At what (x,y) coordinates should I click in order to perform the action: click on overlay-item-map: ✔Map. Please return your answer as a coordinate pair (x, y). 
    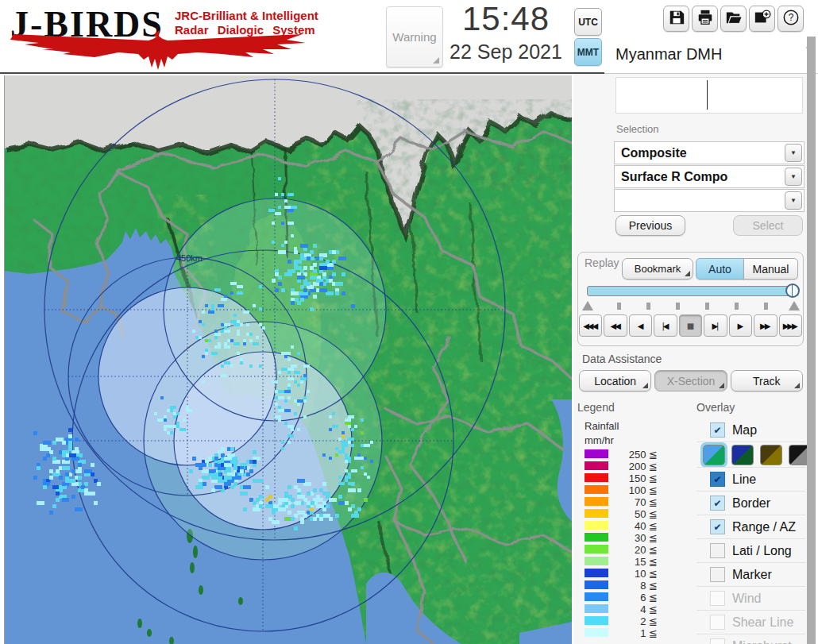
    Looking at the image, I should click on (751, 430).